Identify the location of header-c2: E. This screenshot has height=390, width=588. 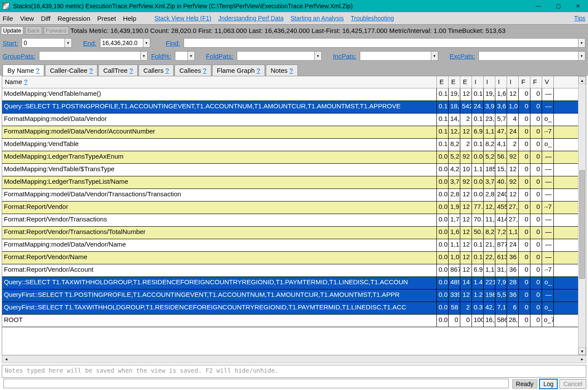
(455, 82).